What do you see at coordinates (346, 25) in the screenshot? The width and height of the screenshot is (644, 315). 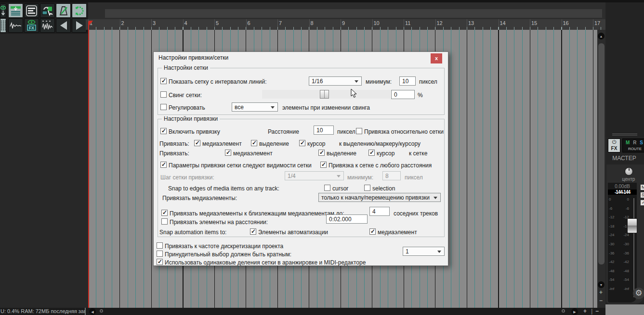 I see `ruler: 1234567891011121314151617` at bounding box center [346, 25].